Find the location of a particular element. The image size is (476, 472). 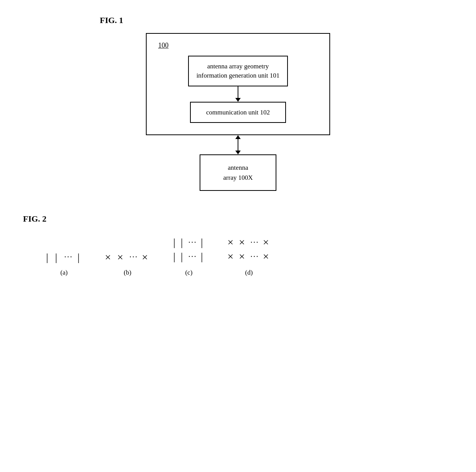

dots-b: ··· is located at coordinates (134, 257).